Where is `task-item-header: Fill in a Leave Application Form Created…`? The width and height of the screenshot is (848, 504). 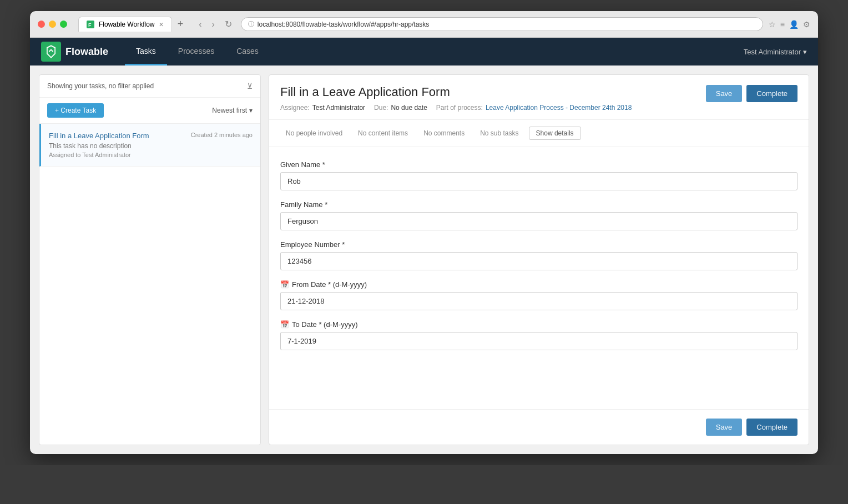 task-item-header: Fill in a Leave Application Form Created… is located at coordinates (151, 135).